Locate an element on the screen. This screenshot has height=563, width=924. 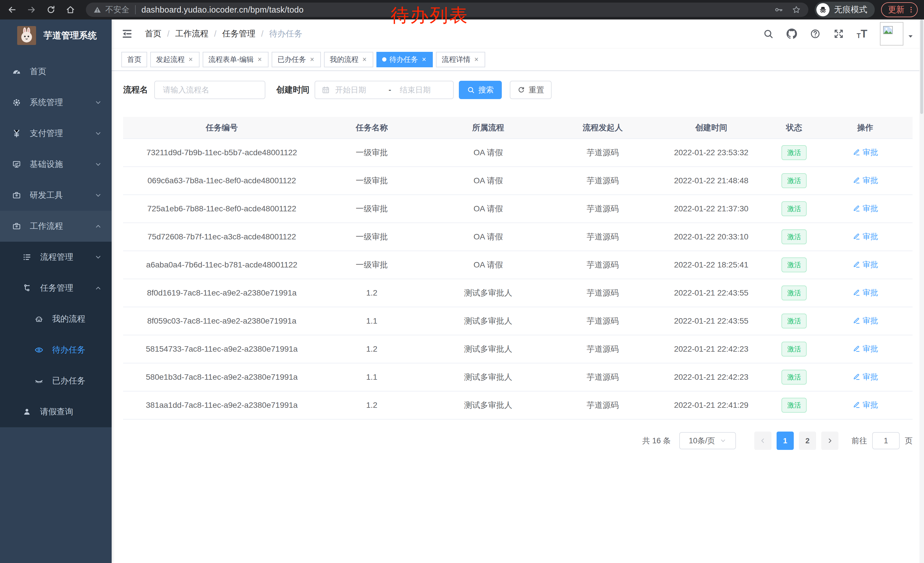
cell-process: 测试多审批人 is located at coordinates (488, 321).